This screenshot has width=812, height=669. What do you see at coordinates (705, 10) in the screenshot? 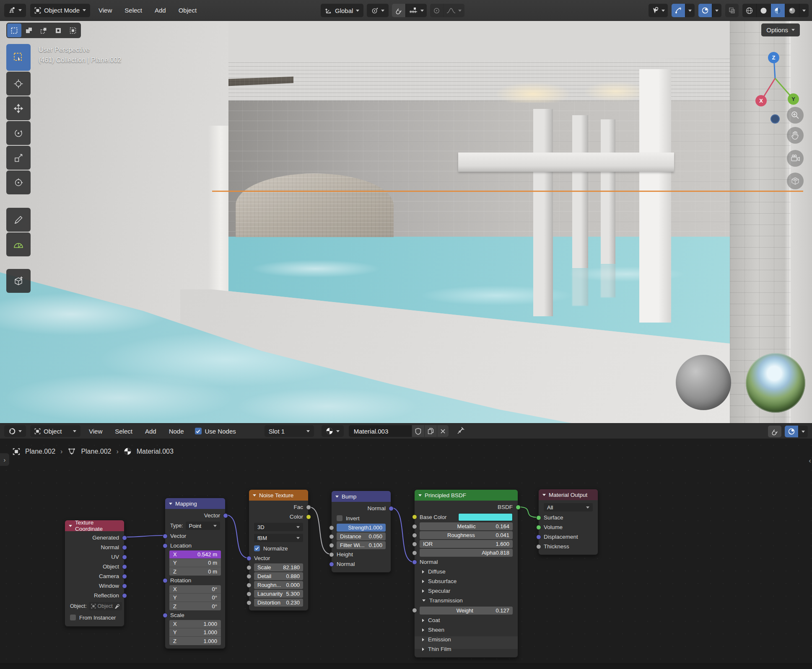
I see `overlays-toggle` at bounding box center [705, 10].